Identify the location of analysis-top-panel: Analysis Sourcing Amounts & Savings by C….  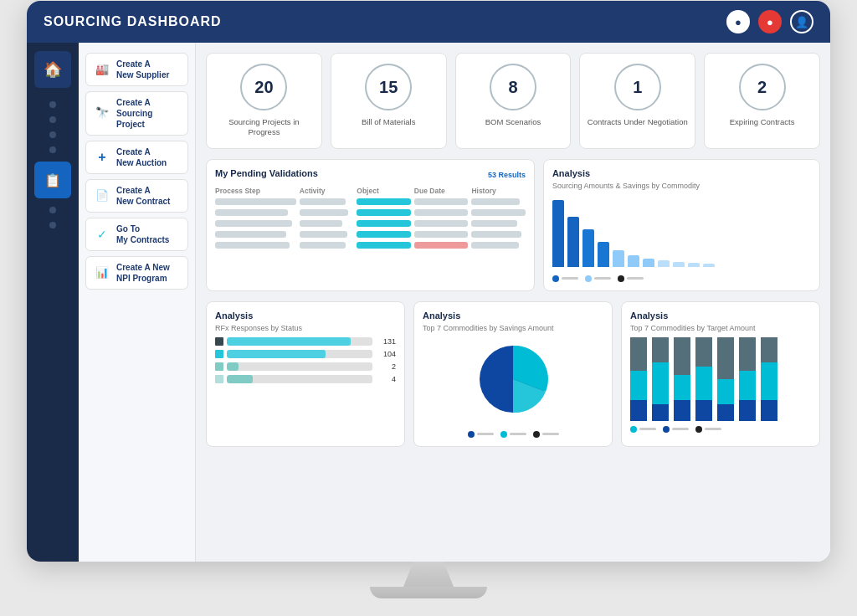
(681, 225).